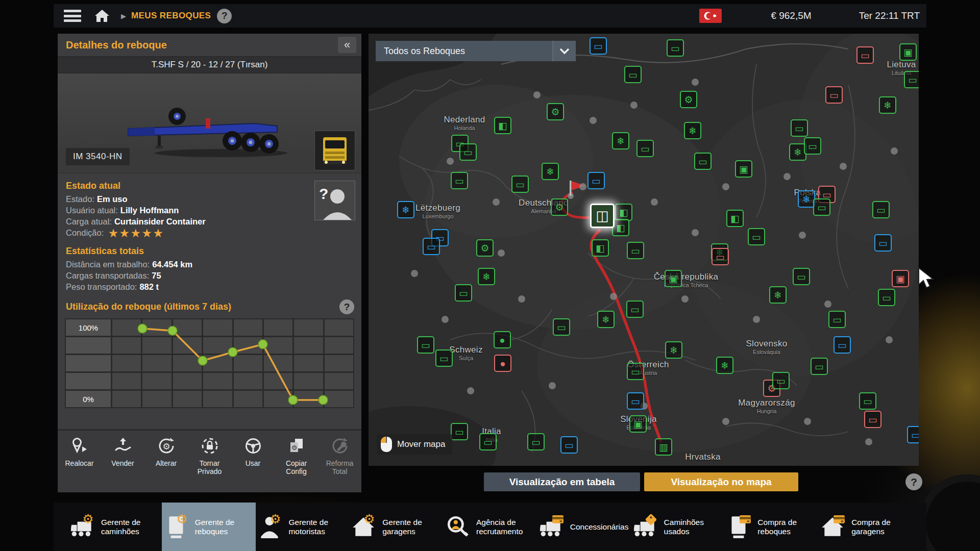  I want to click on nav-item-trailer-gear: ⚙Gerente de reboques, so click(209, 527).